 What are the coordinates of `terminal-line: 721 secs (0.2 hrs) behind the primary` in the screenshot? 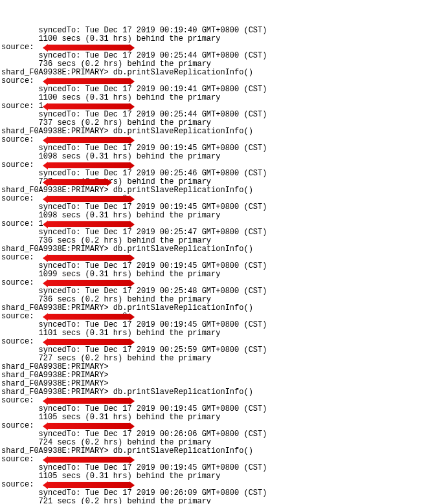 It's located at (224, 501).